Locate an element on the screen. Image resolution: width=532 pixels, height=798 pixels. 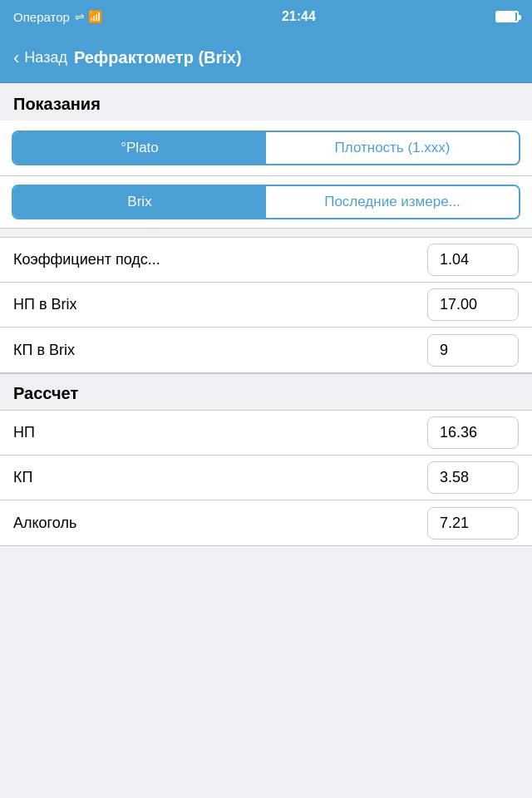
raschot-header: Рассчет is located at coordinates (266, 392).